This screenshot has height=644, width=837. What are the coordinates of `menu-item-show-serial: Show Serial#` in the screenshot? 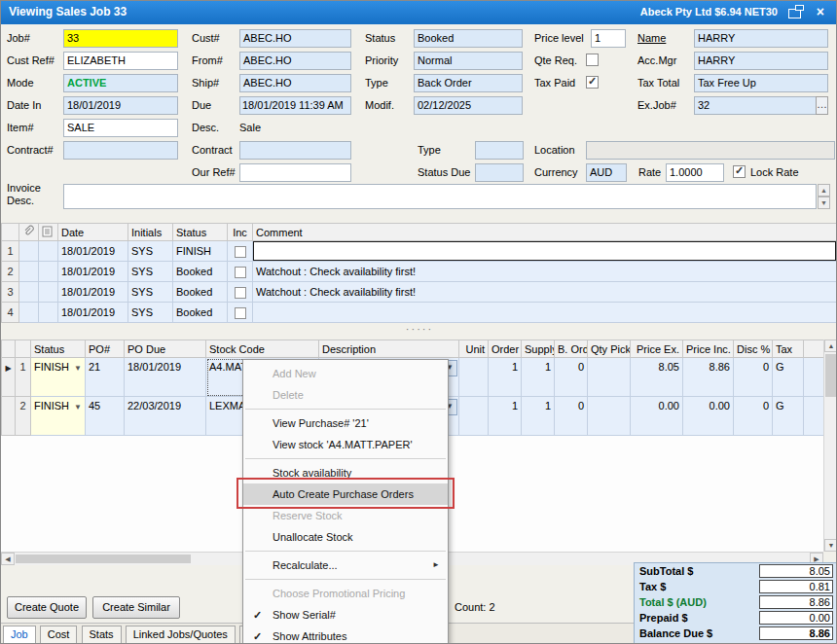 It's located at (346, 615).